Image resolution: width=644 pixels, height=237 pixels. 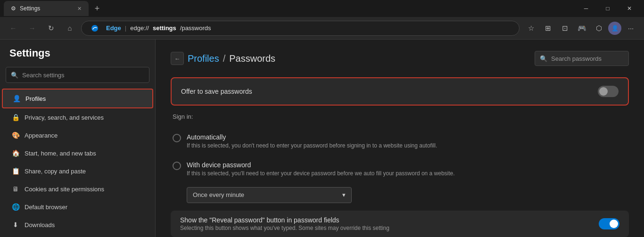 I want to click on search-passwords-icon: 🔍, so click(x=544, y=58).